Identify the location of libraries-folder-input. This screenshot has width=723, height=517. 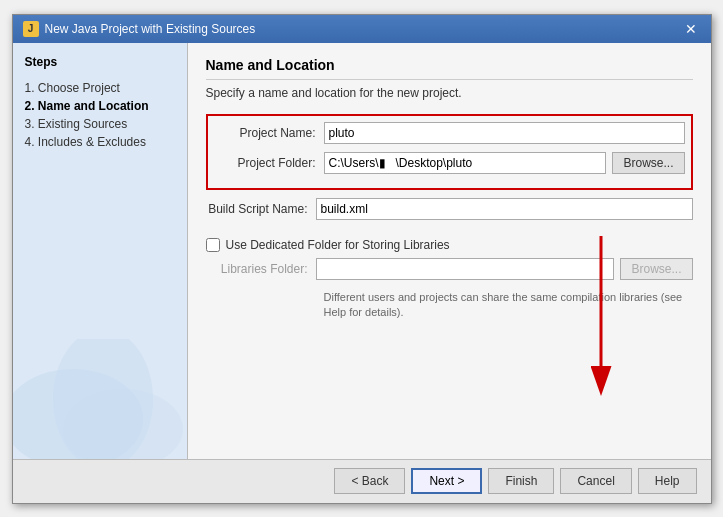
(466, 269).